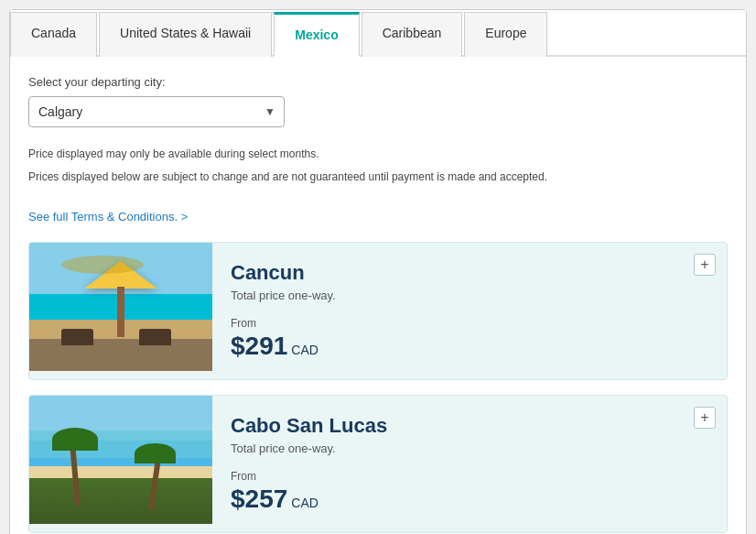  Describe the element at coordinates (470, 476) in the screenshot. I see `cabo-from-label: From` at that location.